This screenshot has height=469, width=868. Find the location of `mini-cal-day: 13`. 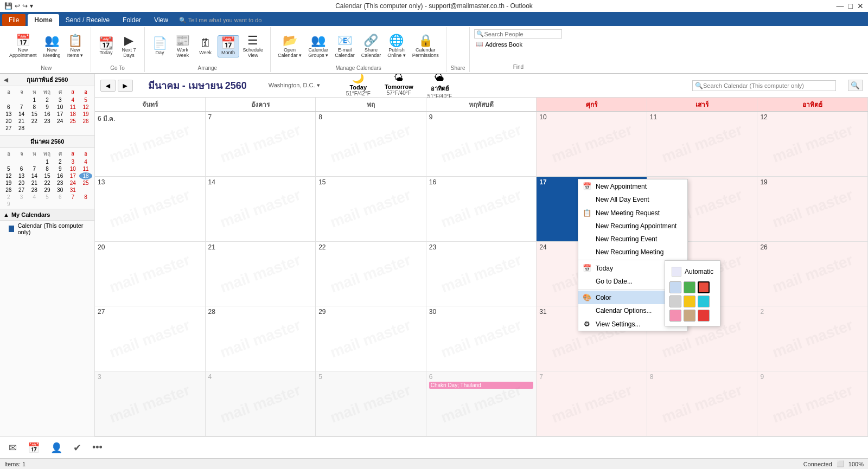

mini-cal-day: 13 is located at coordinates (22, 176).